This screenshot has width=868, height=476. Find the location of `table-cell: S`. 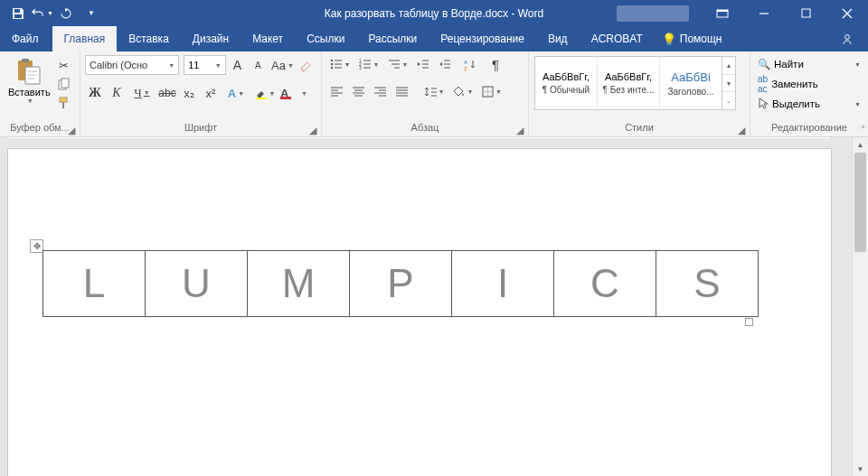

table-cell: S is located at coordinates (707, 284).